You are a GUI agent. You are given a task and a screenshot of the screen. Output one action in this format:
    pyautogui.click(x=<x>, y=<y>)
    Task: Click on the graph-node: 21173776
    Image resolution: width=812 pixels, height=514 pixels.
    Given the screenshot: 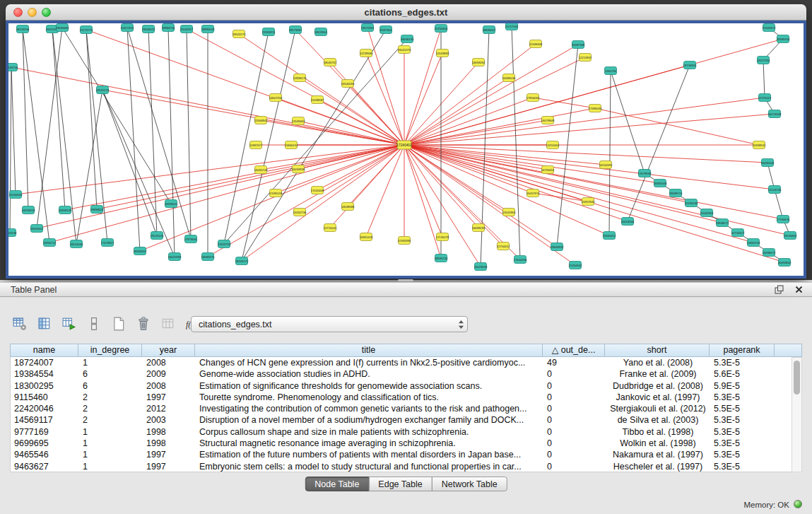 What is the action you would take?
    pyautogui.click(x=86, y=30)
    